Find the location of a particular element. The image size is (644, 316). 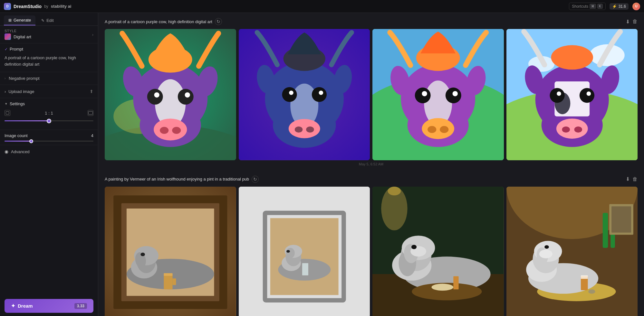

prompt-text: A portrait of a cartoon purple cow, high… is located at coordinates (49, 61).